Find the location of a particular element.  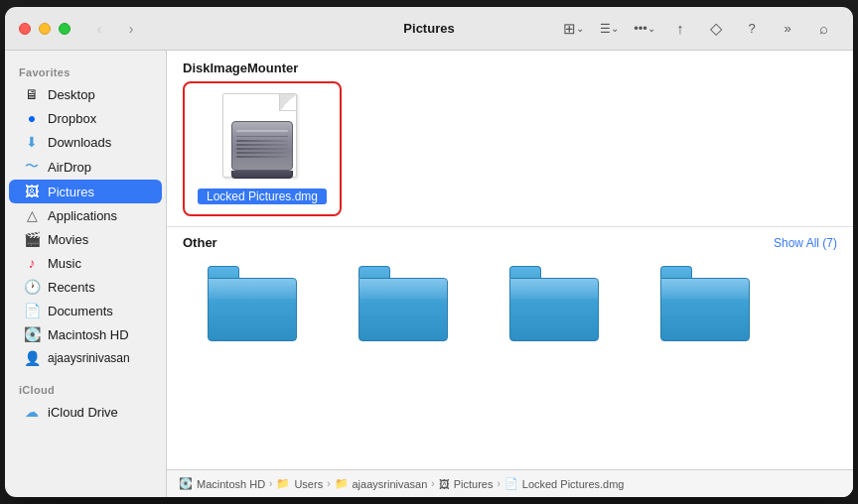

sidebar-item-macintosh-hd: 💽 Macintosh HD is located at coordinates (85, 334).